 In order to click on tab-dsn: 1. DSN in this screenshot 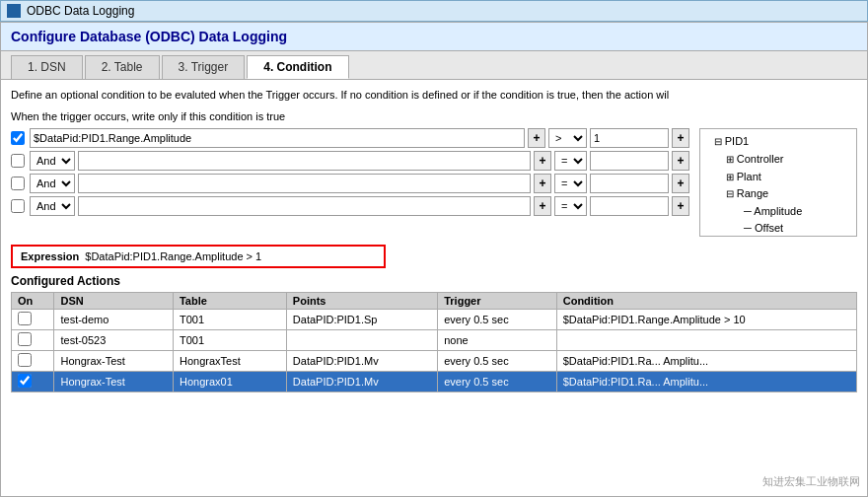, I will do `click(47, 67)`.